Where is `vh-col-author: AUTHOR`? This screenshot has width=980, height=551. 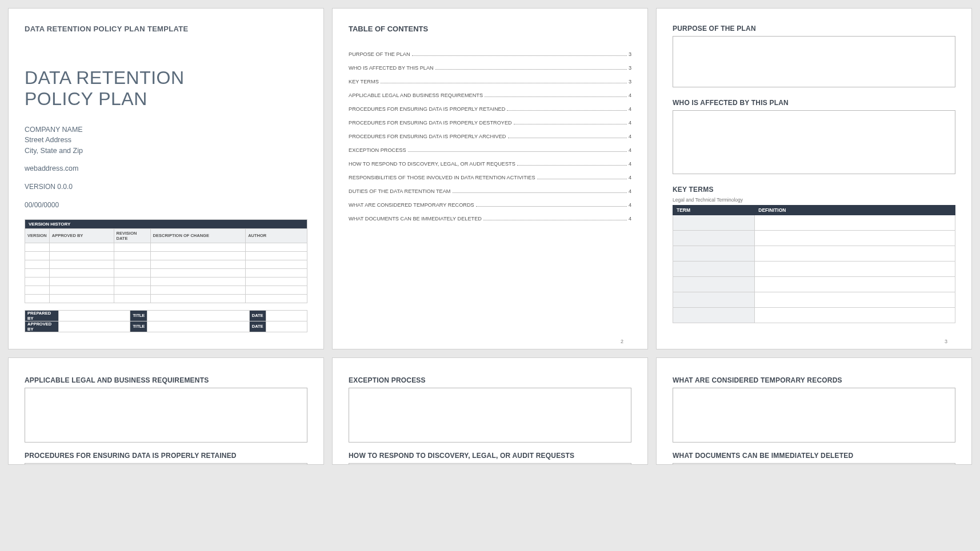 vh-col-author: AUTHOR is located at coordinates (277, 235).